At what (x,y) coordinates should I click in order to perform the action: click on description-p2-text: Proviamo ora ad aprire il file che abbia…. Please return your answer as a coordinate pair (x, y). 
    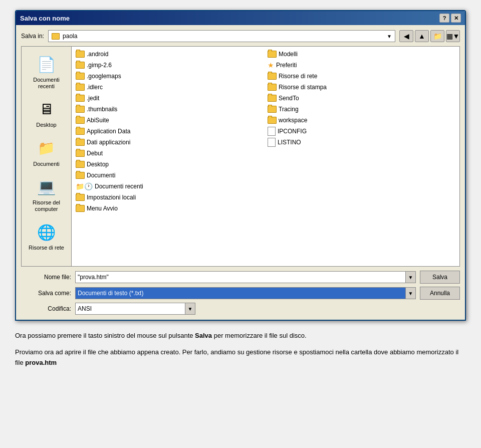
    Looking at the image, I should click on (236, 357).